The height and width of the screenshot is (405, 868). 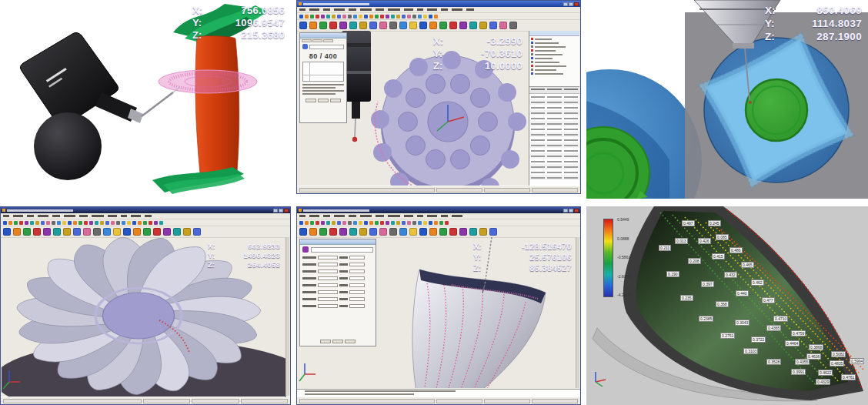 I want to click on dialog-title-bar, so click(x=338, y=242).